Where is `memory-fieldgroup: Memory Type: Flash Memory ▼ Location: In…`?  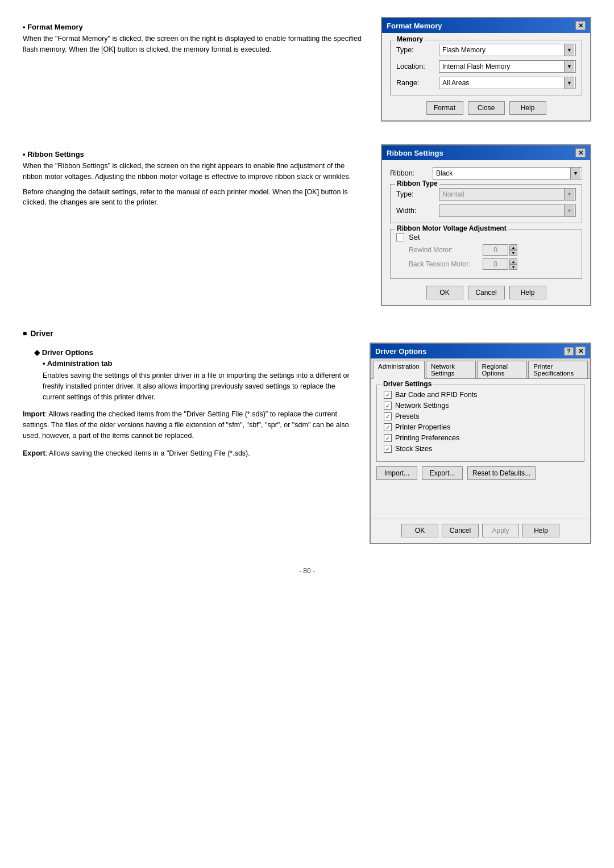 memory-fieldgroup: Memory Type: Flash Memory ▼ Location: In… is located at coordinates (486, 68).